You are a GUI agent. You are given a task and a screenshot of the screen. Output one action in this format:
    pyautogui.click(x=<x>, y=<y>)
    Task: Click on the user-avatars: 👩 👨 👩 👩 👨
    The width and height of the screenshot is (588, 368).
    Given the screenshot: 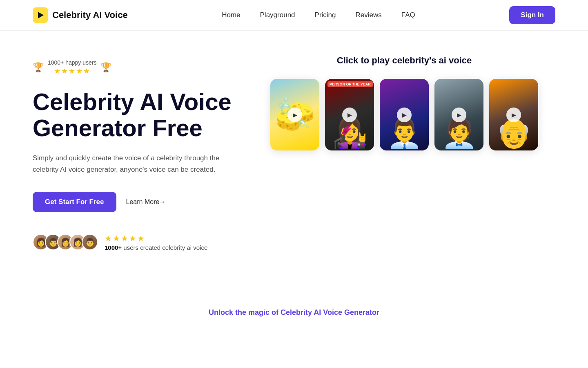 What is the action you would take?
    pyautogui.click(x=65, y=242)
    